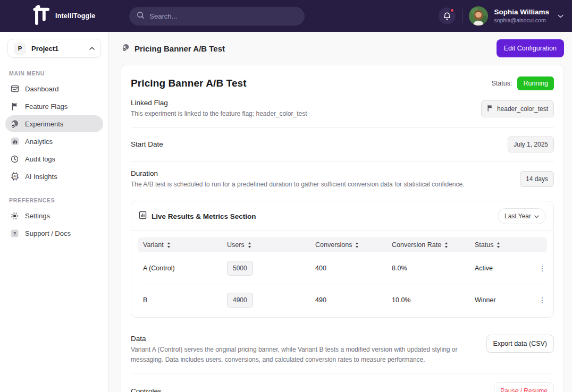 This screenshot has height=392, width=572. Describe the element at coordinates (54, 124) in the screenshot. I see `sidebar-item-experiments: Experiments` at that location.